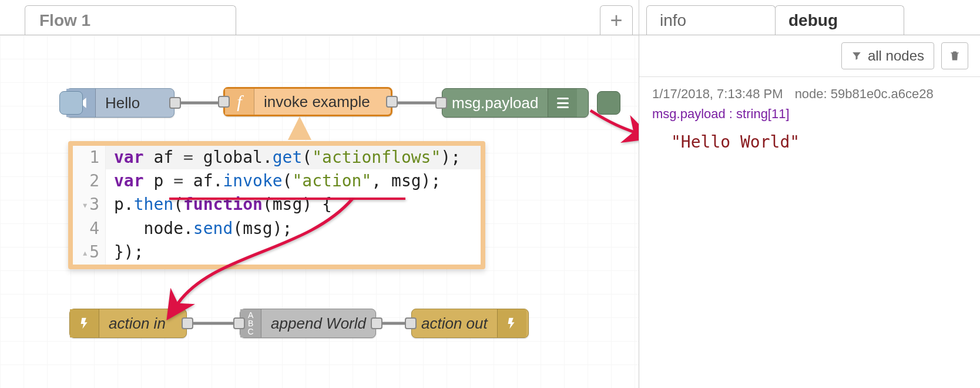 This screenshot has width=980, height=388. I want to click on tab-flow-1: Flow 1, so click(130, 20).